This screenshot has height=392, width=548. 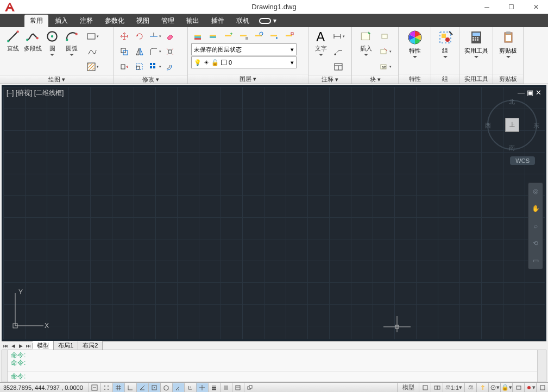 What do you see at coordinates (408, 388) in the screenshot?
I see `model-space-button: 模型` at bounding box center [408, 388].